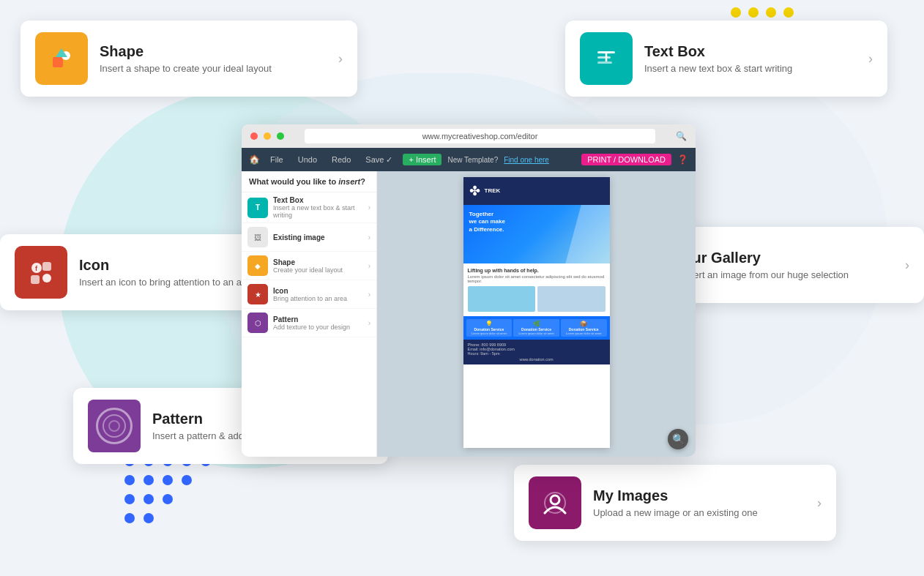 The width and height of the screenshot is (924, 576). Describe the element at coordinates (308, 160) in the screenshot. I see `undo-button: Undo` at that location.